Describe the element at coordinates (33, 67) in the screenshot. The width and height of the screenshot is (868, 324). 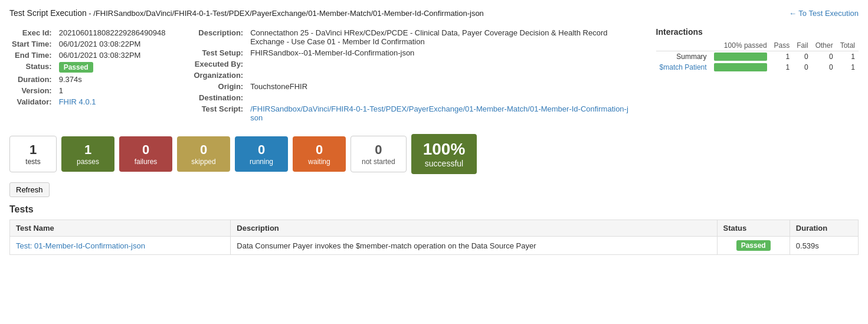
I see `status-label: Status:` at that location.